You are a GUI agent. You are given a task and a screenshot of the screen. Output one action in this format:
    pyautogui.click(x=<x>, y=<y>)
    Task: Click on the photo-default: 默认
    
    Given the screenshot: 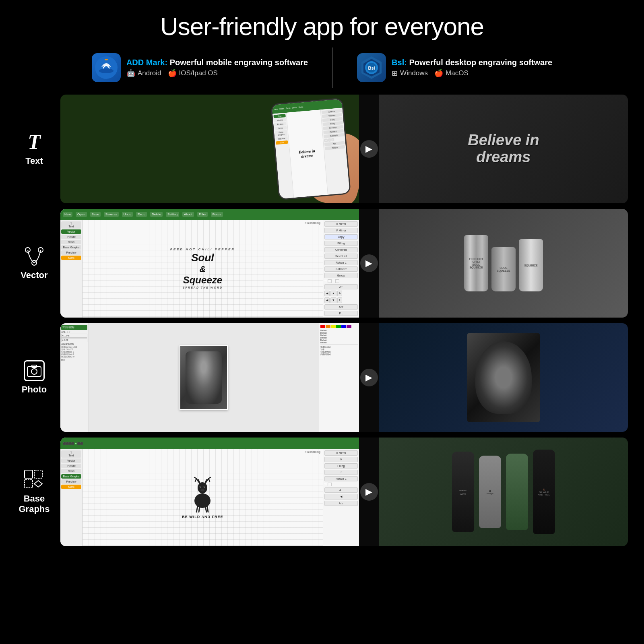 What is the action you would take?
    pyautogui.click(x=74, y=360)
    